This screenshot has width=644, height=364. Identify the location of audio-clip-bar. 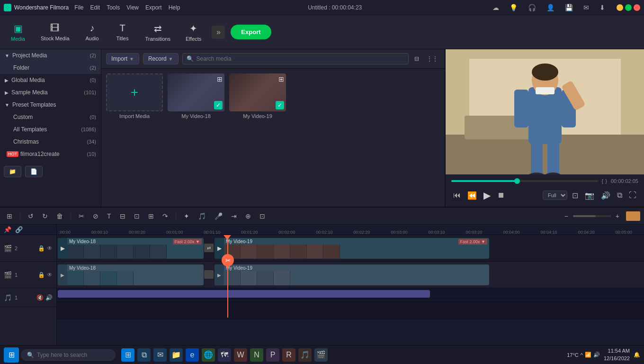
(244, 294).